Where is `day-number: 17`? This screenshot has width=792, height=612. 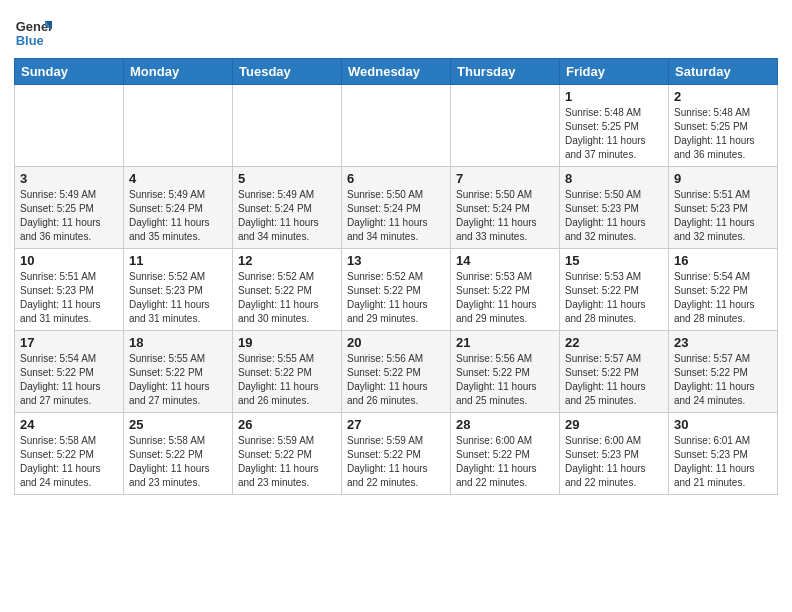
day-number: 17 is located at coordinates (69, 342).